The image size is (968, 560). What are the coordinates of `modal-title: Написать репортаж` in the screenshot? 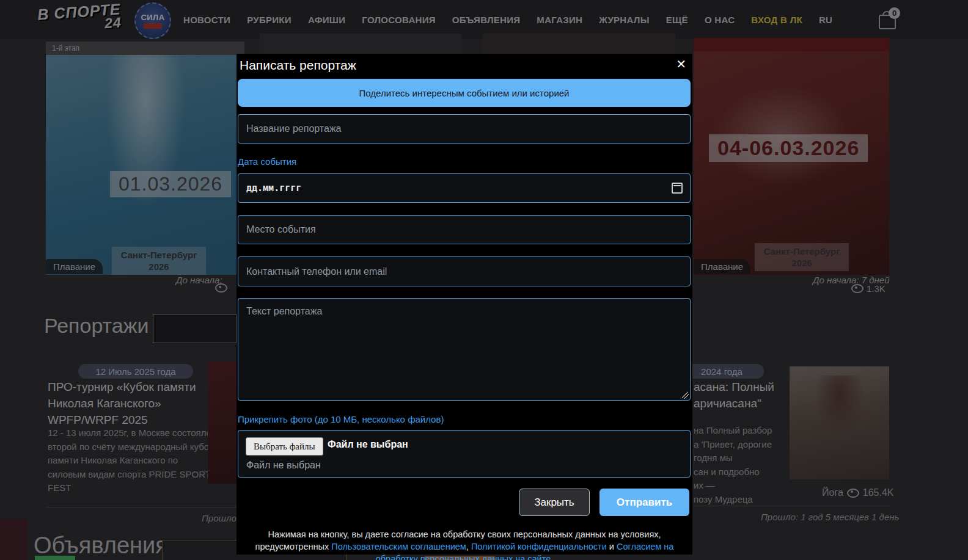 It's located at (298, 65).